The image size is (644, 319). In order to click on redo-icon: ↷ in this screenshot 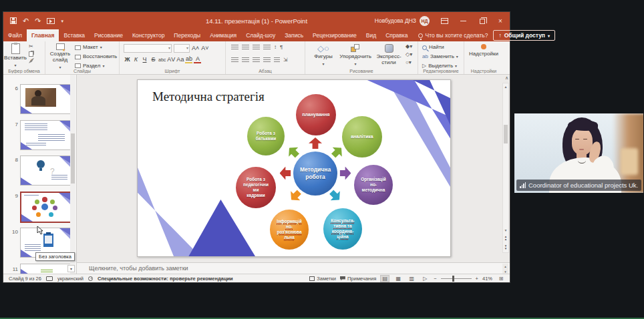, I will do `click(37, 21)`.